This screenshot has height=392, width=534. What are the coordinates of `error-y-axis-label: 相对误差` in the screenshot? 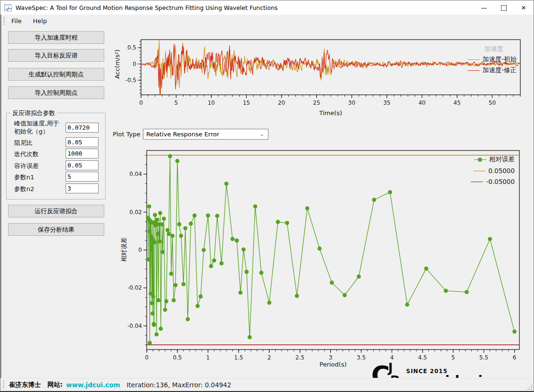 It's located at (124, 250).